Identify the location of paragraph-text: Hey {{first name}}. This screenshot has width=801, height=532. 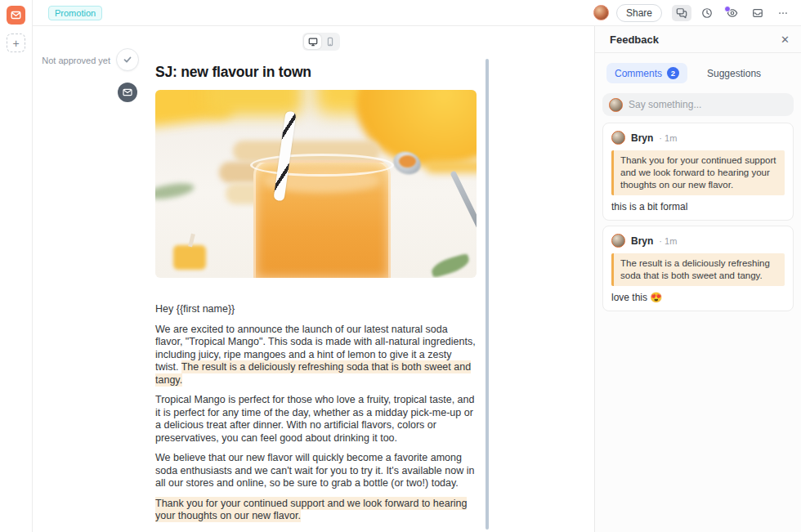
(195, 309).